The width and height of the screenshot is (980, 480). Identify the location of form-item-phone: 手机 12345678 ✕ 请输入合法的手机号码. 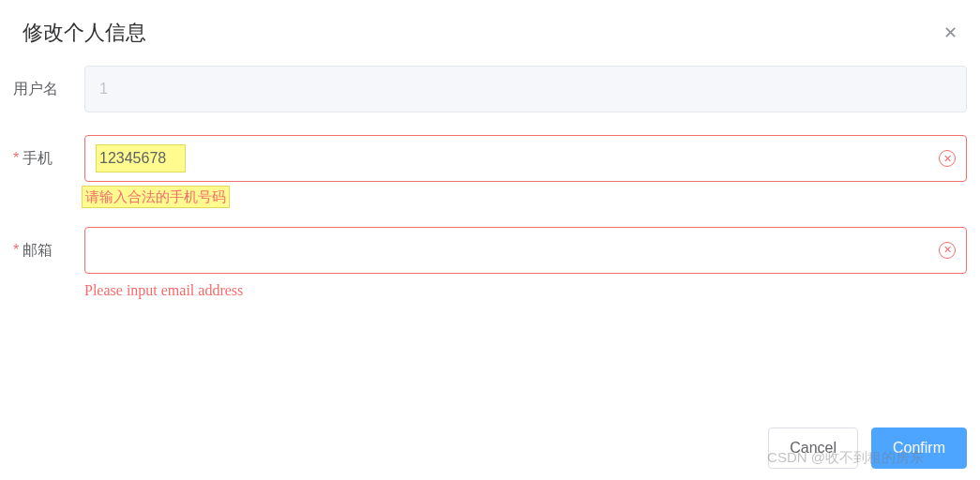
(490, 172).